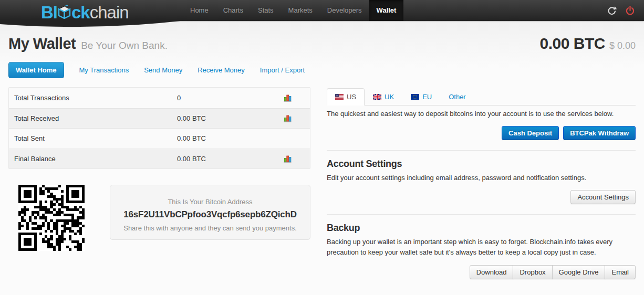 Image resolution: width=644 pixels, height=295 pixels. I want to click on nav-actions, so click(621, 10).